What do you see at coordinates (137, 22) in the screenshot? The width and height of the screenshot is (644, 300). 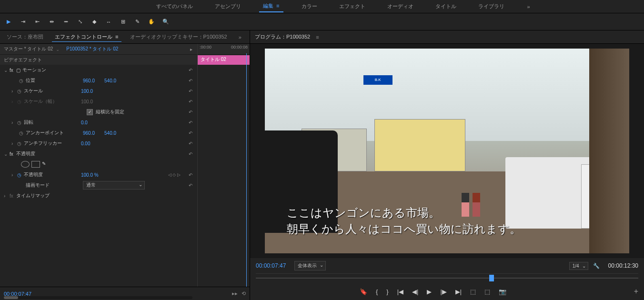 I see `pen-tool-icon: ✎` at bounding box center [137, 22].